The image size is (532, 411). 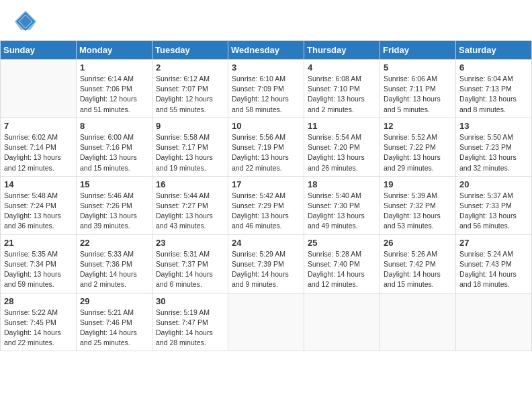 What do you see at coordinates (190, 301) in the screenshot?
I see `day-number: 30` at bounding box center [190, 301].